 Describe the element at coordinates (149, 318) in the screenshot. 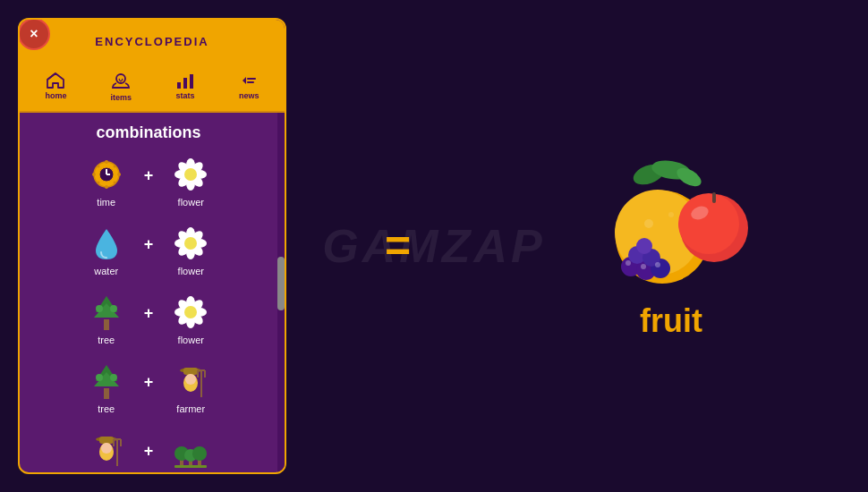

I see `combo-row-3: tree +` at that location.